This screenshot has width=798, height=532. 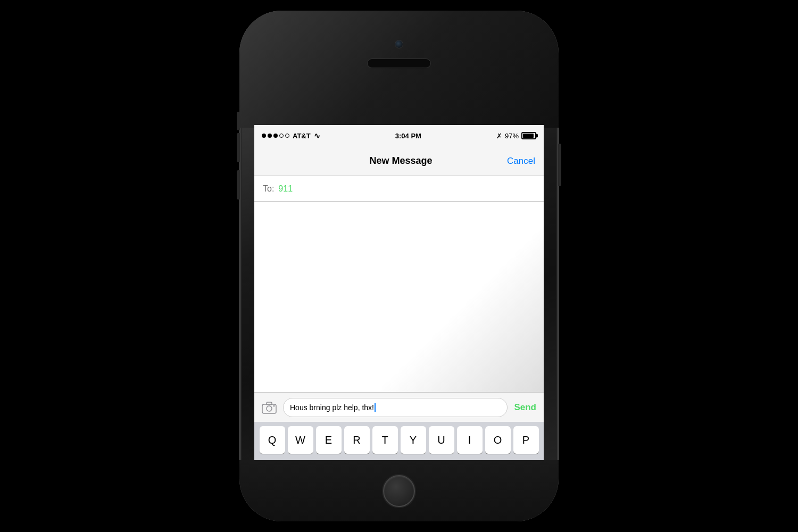 What do you see at coordinates (329, 440) in the screenshot?
I see `key-e: E` at bounding box center [329, 440].